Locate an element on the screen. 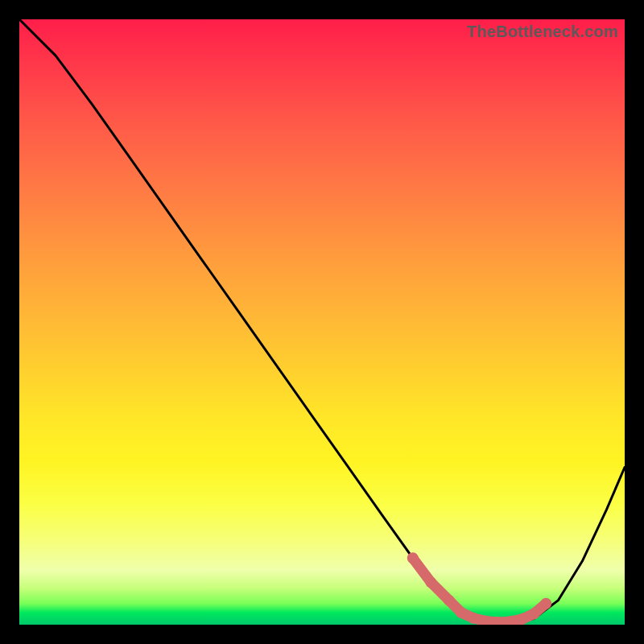  marker-band-path is located at coordinates (480, 590).